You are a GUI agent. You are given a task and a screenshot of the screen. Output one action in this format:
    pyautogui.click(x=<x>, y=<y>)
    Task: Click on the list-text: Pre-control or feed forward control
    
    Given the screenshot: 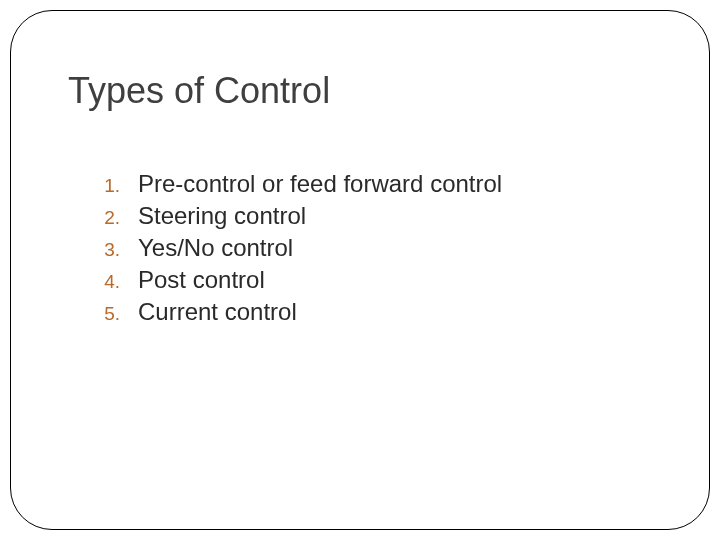 What is the action you would take?
    pyautogui.click(x=320, y=184)
    